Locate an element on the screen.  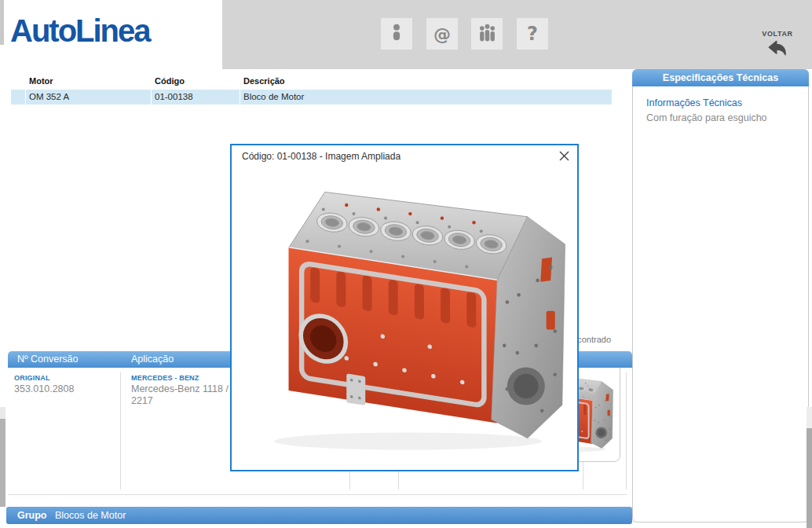
application-line2: 2217 is located at coordinates (142, 401).